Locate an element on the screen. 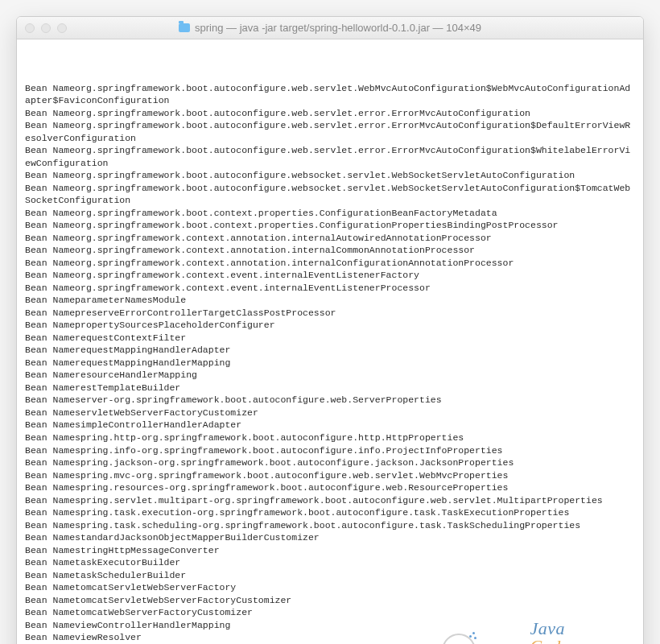 This screenshot has height=644, width=660. watermark-main: Java Code Geeks is located at coordinates (555, 623).